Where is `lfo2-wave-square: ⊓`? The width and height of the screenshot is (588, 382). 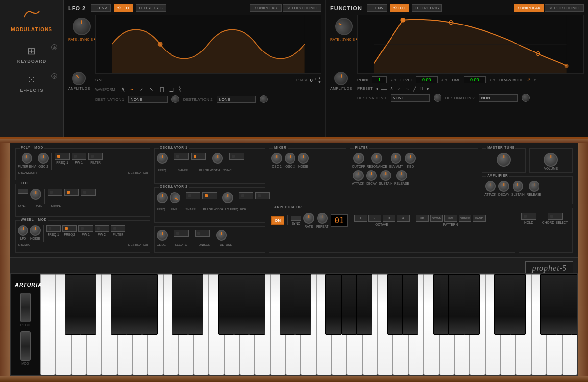
lfo2-wave-square: ⊓ is located at coordinates (162, 89).